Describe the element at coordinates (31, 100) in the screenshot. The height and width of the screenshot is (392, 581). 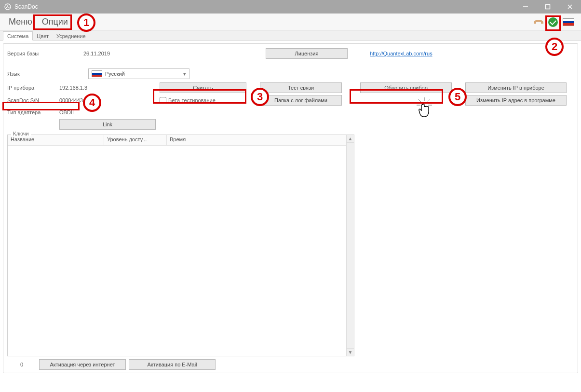
I see `sn-label: ScanDoc S/N` at that location.